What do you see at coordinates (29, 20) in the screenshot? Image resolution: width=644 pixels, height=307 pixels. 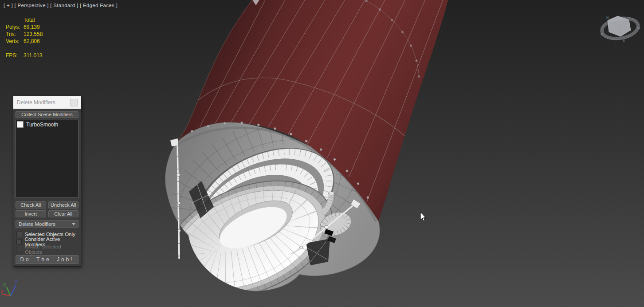 I see `stats-total-header: Total` at bounding box center [29, 20].